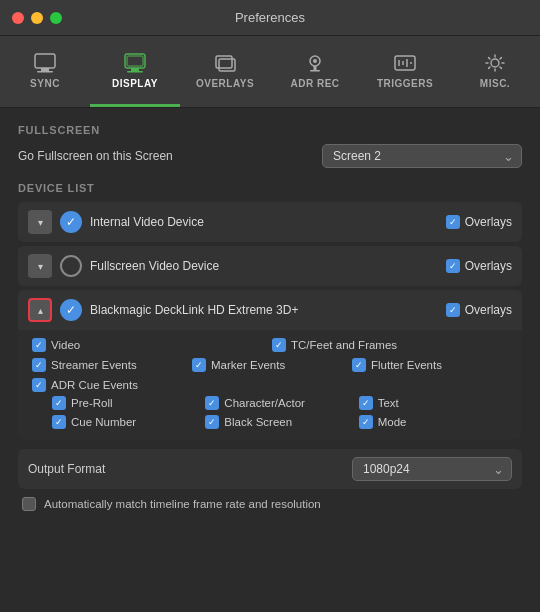  What do you see at coordinates (479, 310) in the screenshot?
I see `blackmagic-overlays-check: ✓ Overlays` at bounding box center [479, 310].